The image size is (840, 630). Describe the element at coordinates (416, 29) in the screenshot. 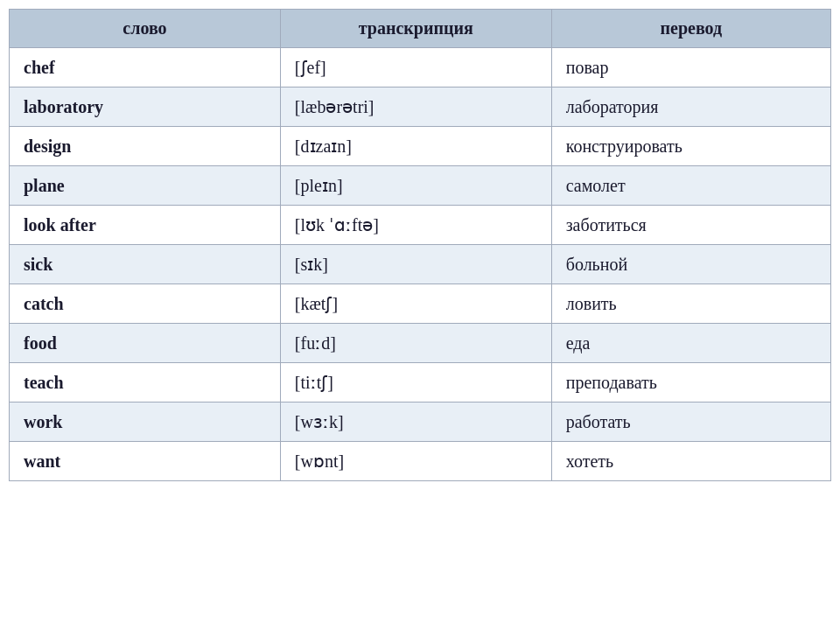

I see `column-header-transcription: транскрипция` at that location.